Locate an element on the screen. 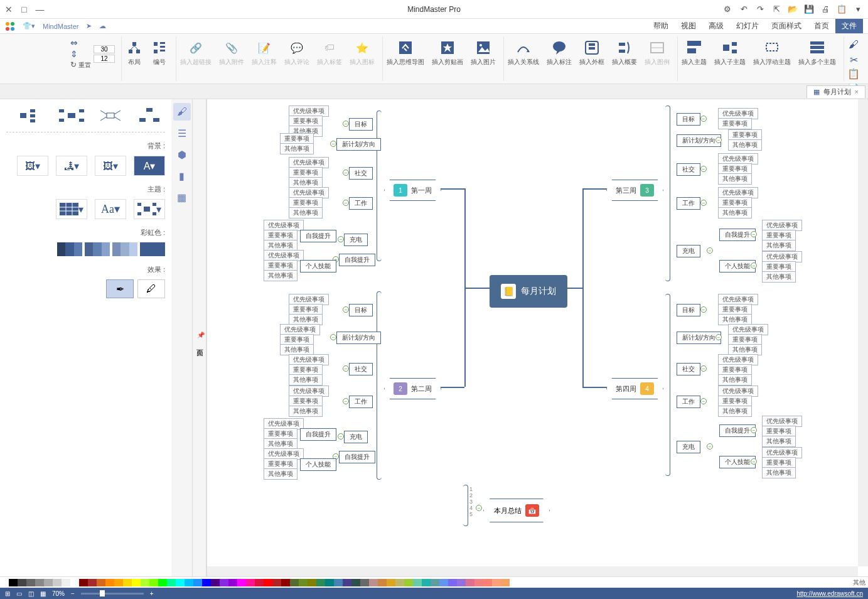  w4-goal: 目标 is located at coordinates (689, 310).